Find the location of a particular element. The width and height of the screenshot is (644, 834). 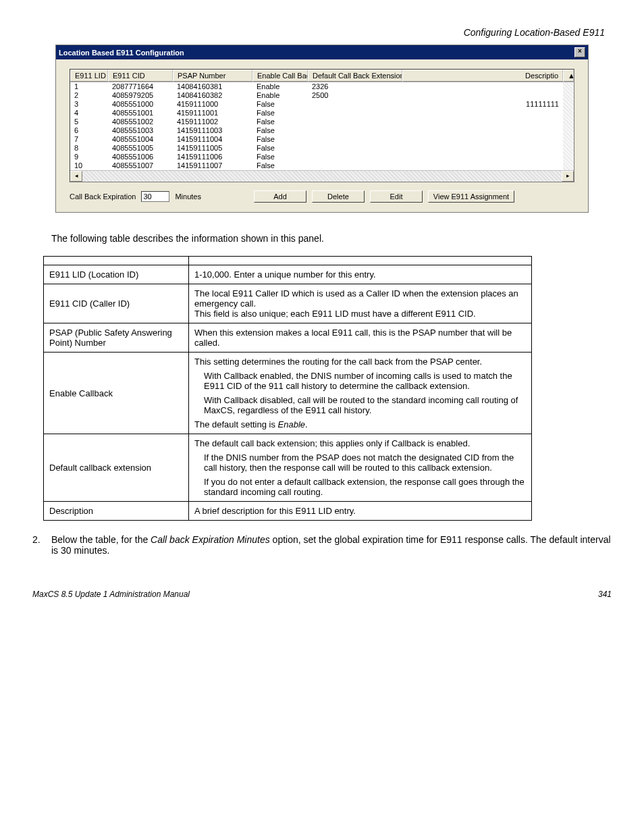

list-cell: 1 is located at coordinates (89, 86).